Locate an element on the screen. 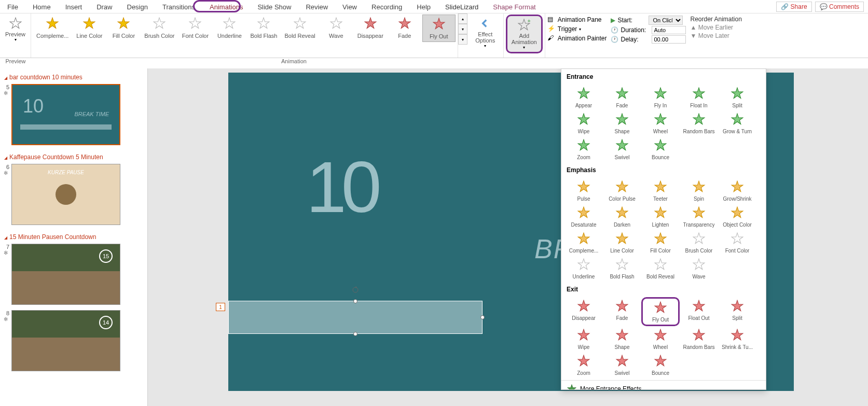  resize-handle-bottom is located at coordinates (355, 334).